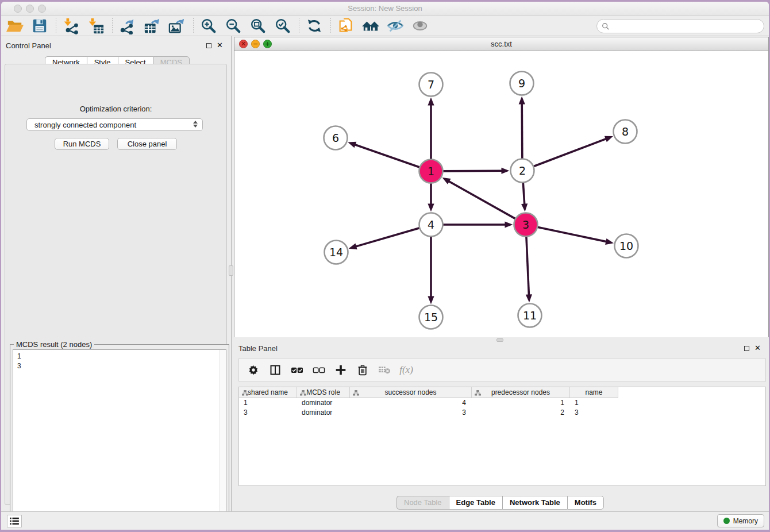  I want to click on node-table: shared name MCDS role successor nodes pr…, so click(502, 437).